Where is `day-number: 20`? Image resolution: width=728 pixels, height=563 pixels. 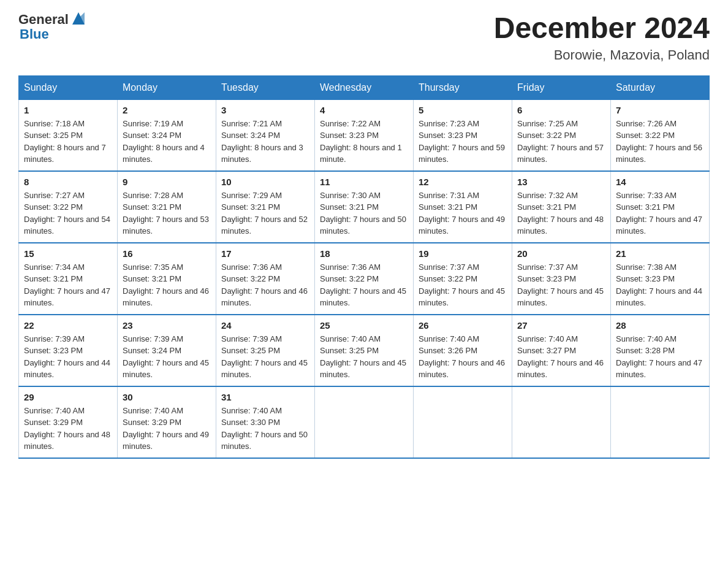
day-number: 20 is located at coordinates (561, 254).